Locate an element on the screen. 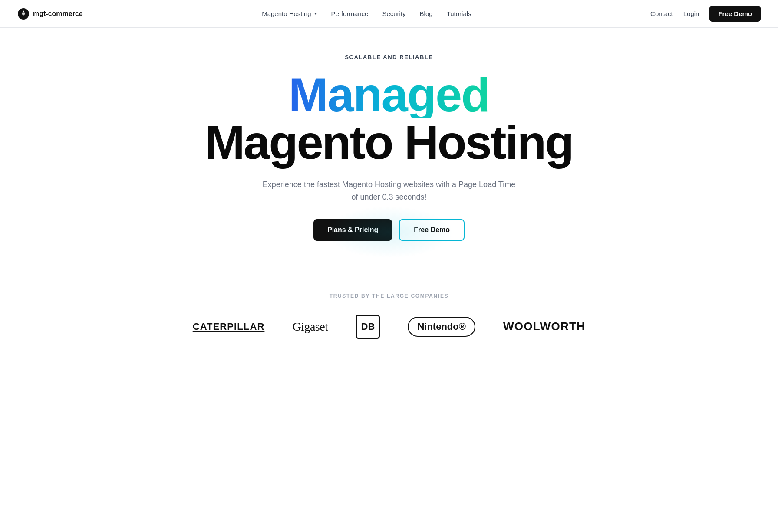 The height and width of the screenshot is (532, 778). nav-blog: Blog is located at coordinates (426, 14).